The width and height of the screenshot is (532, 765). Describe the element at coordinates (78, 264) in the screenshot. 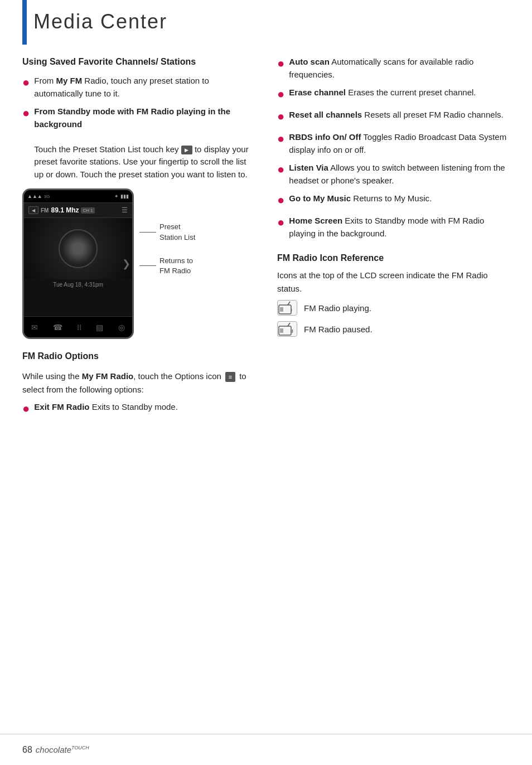

I see `phone-screen: ▲▲▲ 3G ✶ ▮▮▮ ◀ FM 89.1 Mhz CH 1 ☰` at that location.